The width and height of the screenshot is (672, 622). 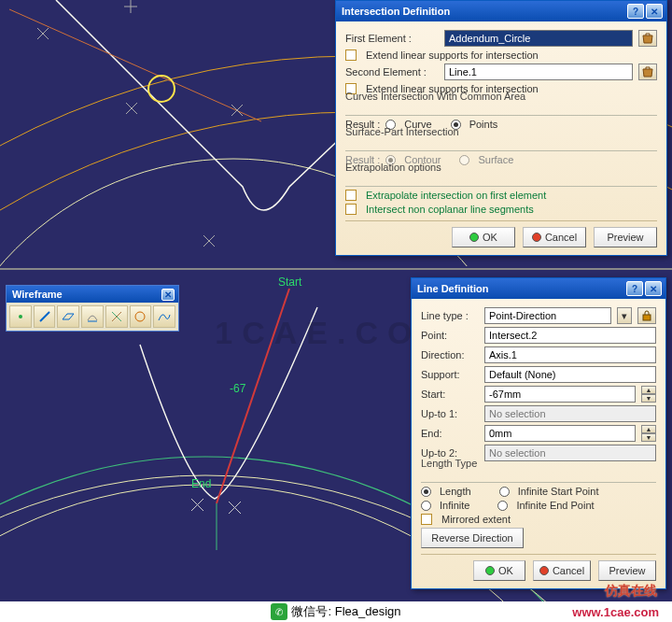 What do you see at coordinates (426, 506) in the screenshot?
I see `infinite-radio` at bounding box center [426, 506].